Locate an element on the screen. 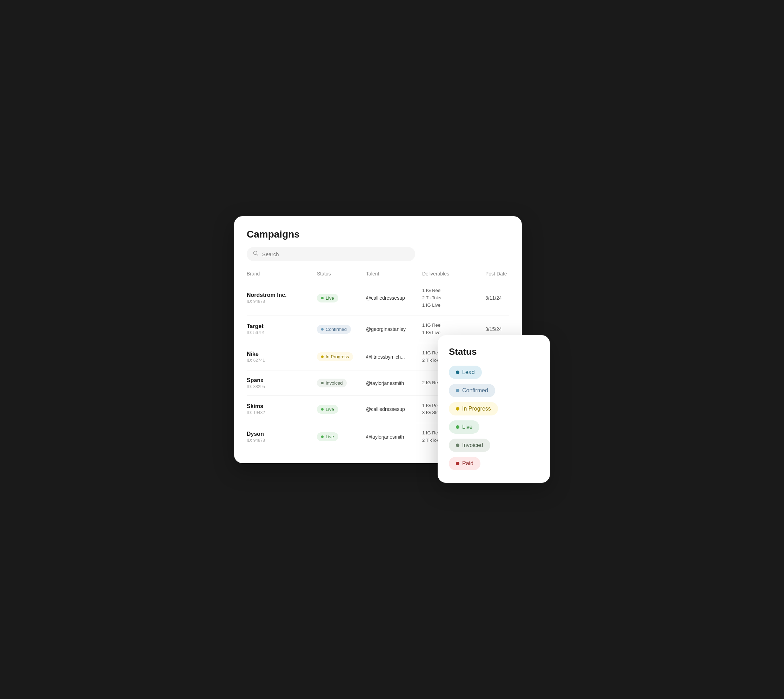  brand-id: ID: 19482 is located at coordinates (282, 412).